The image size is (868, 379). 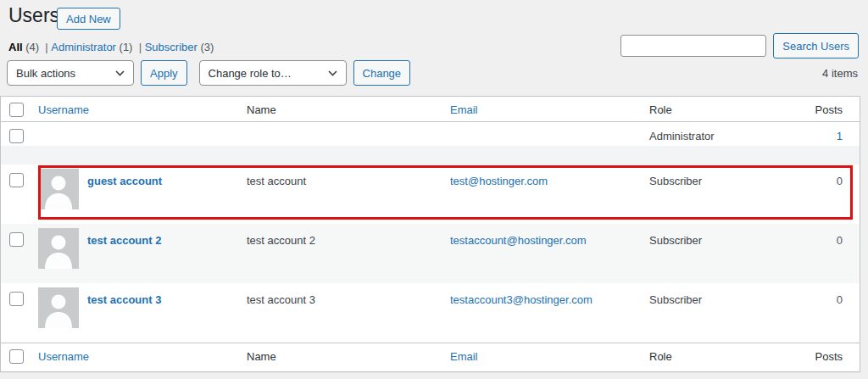 What do you see at coordinates (521, 300) in the screenshot?
I see `email-link: testaccount3@hostinger.com` at bounding box center [521, 300].